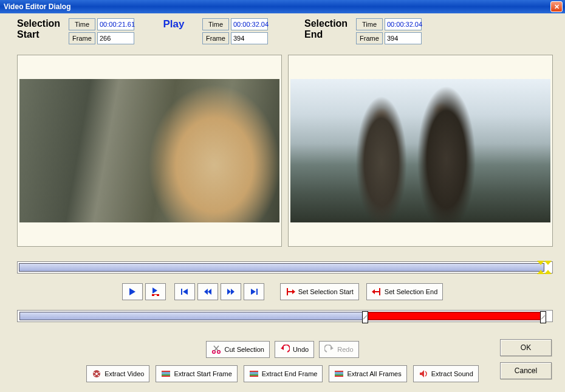  I want to click on extract-end-frame-label: Extract End Frame, so click(290, 374).